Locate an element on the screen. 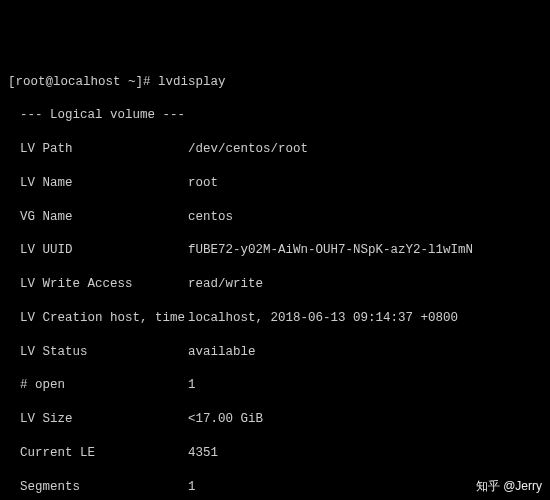  val-lv-uuid: fUBE72-y02M-AiWn-OUH7-NSpK-azY2-l1wImN is located at coordinates (330, 250).